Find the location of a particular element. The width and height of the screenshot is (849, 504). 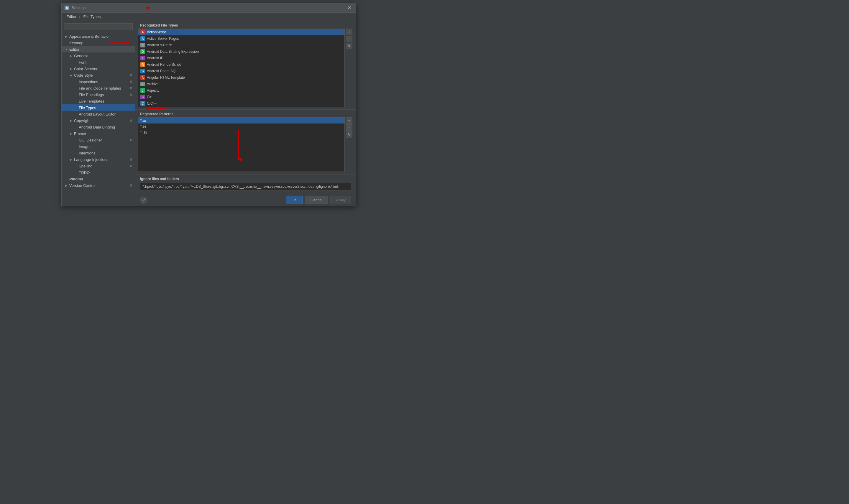

file-type-icon: 9 is located at coordinates (143, 45).